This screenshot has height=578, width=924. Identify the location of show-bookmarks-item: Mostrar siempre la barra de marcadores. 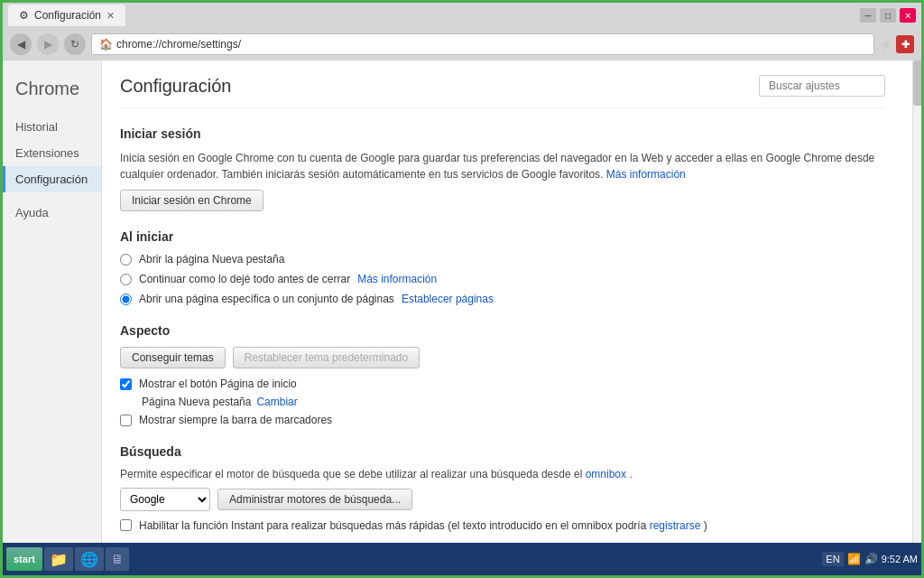
(503, 420).